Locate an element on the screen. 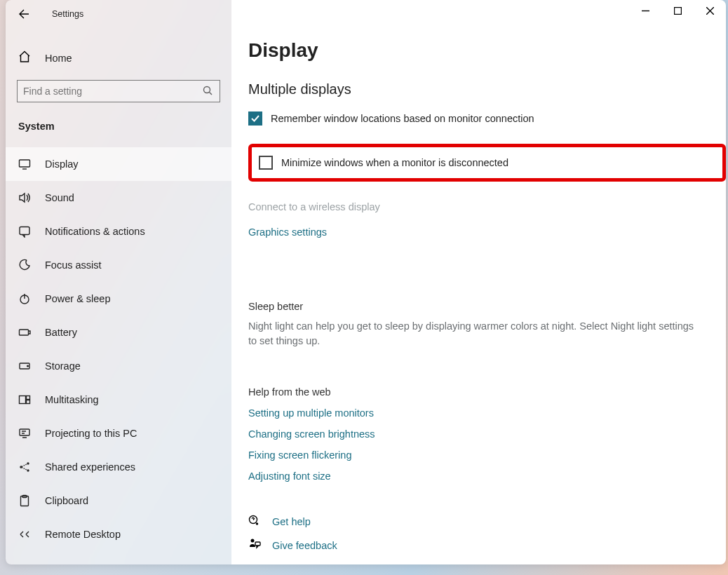 This screenshot has height=575, width=728. sidebar-item-clipboard: Clipboard is located at coordinates (119, 501).